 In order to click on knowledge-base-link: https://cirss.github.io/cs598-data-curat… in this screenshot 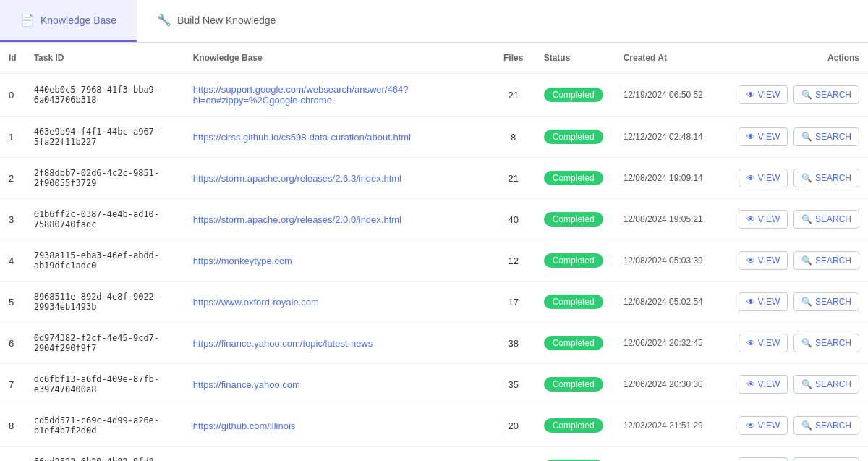, I will do `click(302, 138)`.